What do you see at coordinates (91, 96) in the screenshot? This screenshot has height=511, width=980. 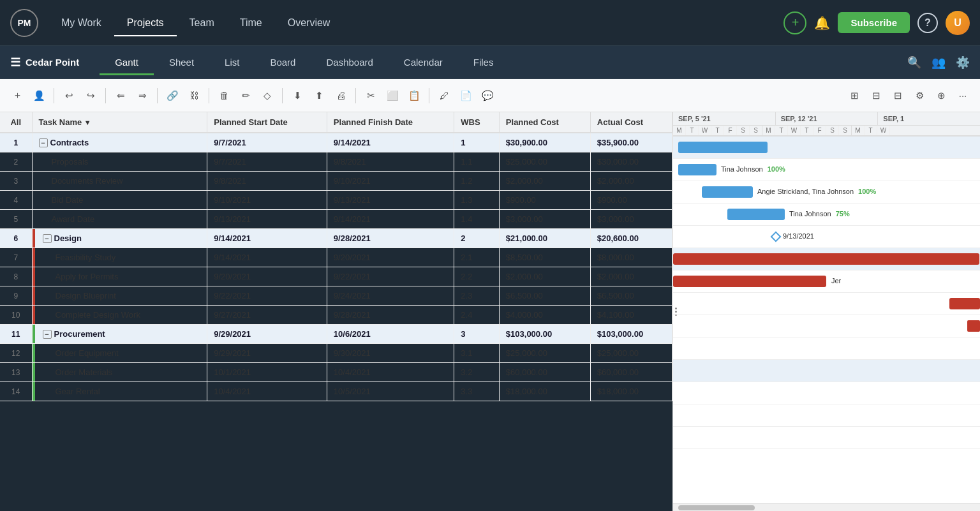 I see `redo-button: ↪` at bounding box center [91, 96].